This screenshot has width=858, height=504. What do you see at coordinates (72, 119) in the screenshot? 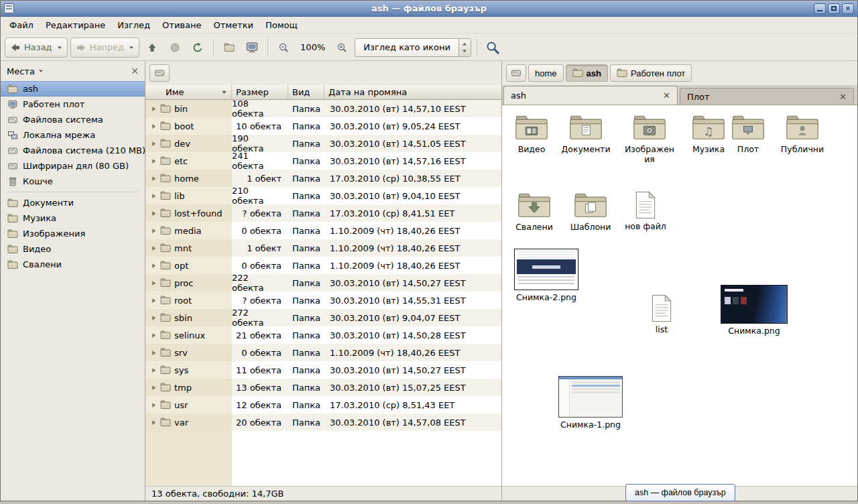
I see `sidebar-item-2: Файлова система` at bounding box center [72, 119].